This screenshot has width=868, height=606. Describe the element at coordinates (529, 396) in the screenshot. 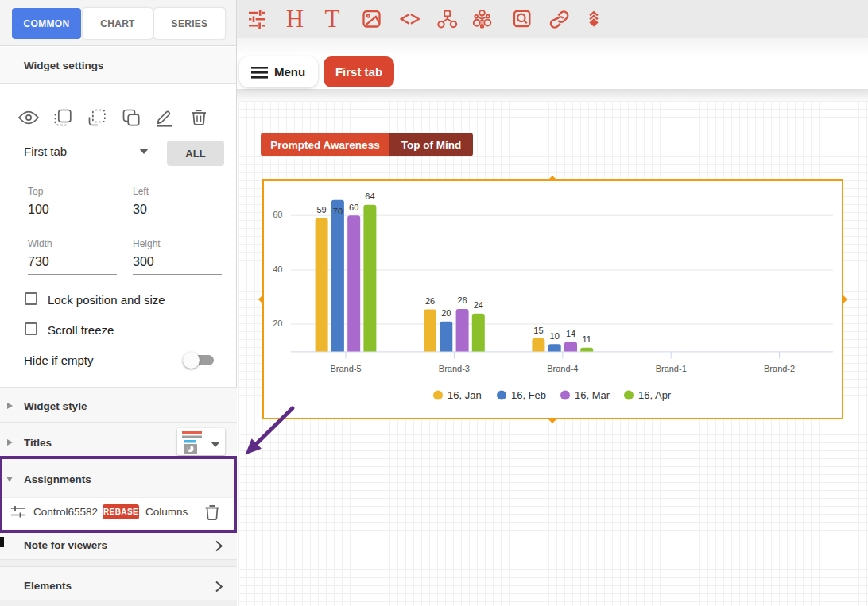

I see `svg-text: 16, Feb` at that location.